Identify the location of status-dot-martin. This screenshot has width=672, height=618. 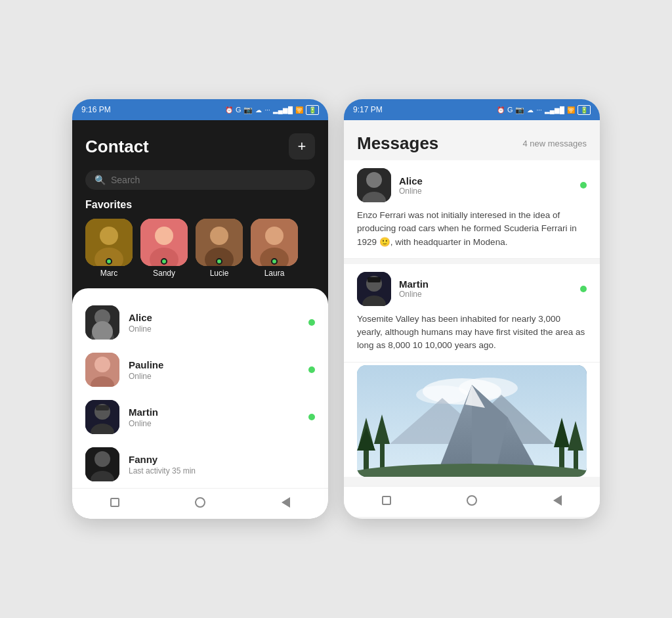
(312, 417).